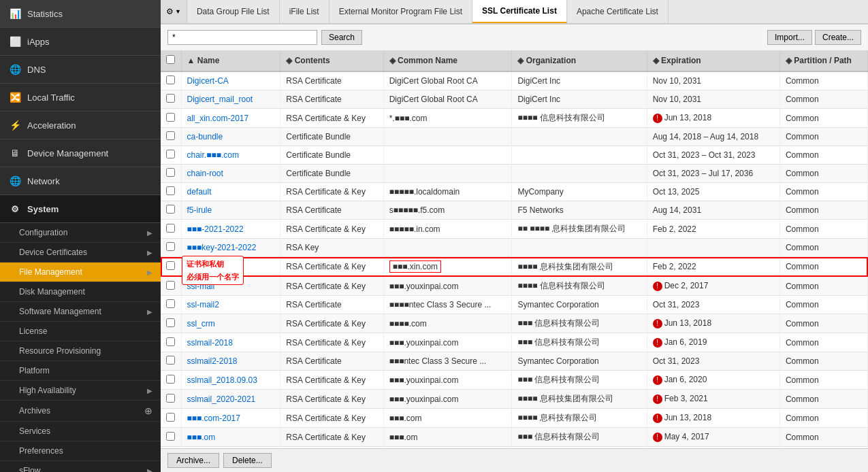 The height and width of the screenshot is (472, 868). I want to click on name-link: all_xin.com-2017, so click(218, 118).